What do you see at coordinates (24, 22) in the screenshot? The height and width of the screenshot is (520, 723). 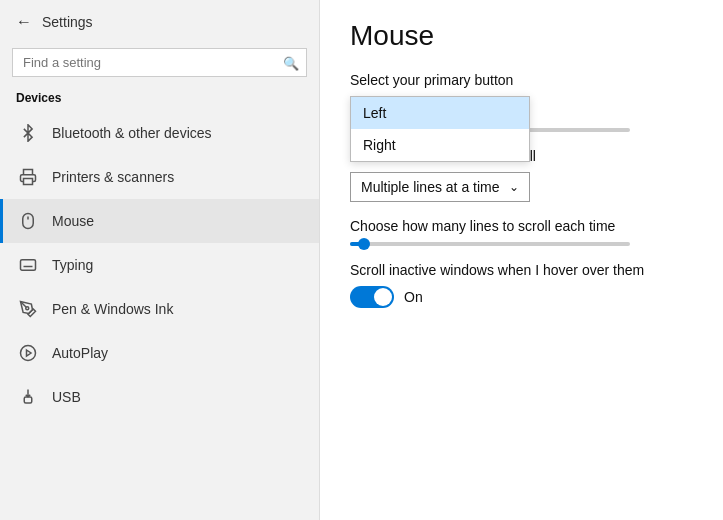 I see `back-arrow-icon: ←` at bounding box center [24, 22].